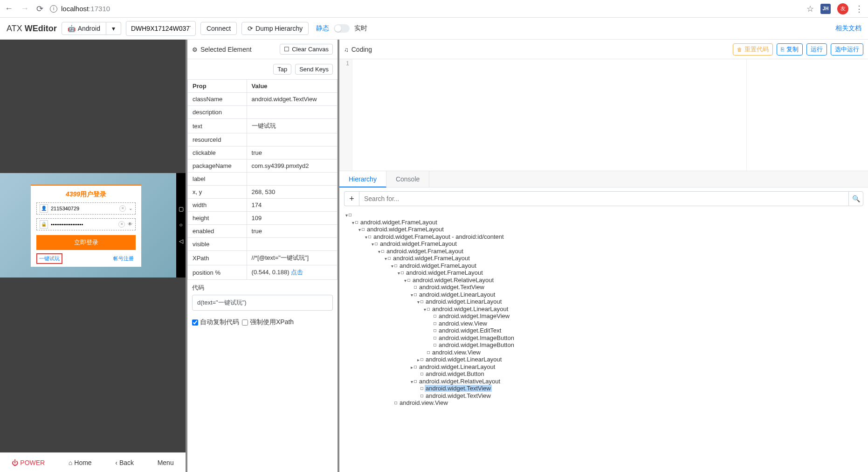 This screenshot has height=472, width=868. Describe the element at coordinates (122, 224) in the screenshot. I see `clear-password-icon: ✕` at that location.